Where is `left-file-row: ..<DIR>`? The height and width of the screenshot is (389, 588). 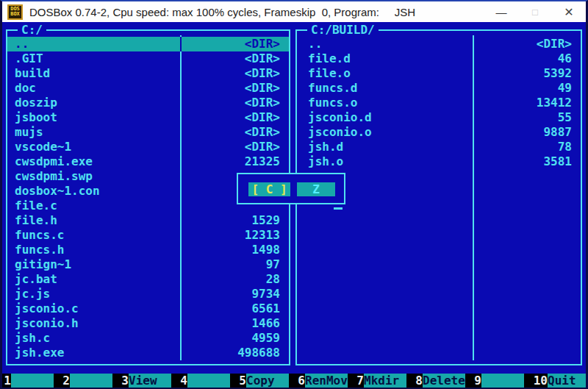
left-file-row: ..<DIR> is located at coordinates (148, 44).